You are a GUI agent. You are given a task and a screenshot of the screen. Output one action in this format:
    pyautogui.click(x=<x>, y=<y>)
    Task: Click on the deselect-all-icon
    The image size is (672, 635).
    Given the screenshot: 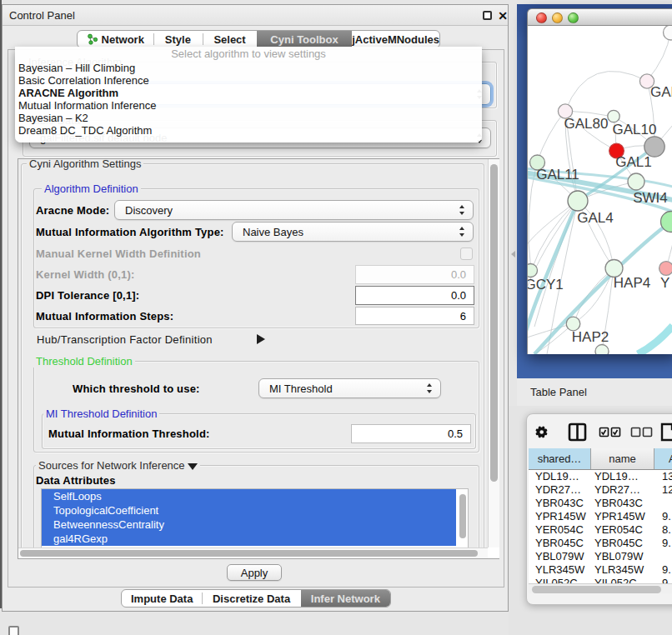 What is the action you would take?
    pyautogui.click(x=642, y=432)
    